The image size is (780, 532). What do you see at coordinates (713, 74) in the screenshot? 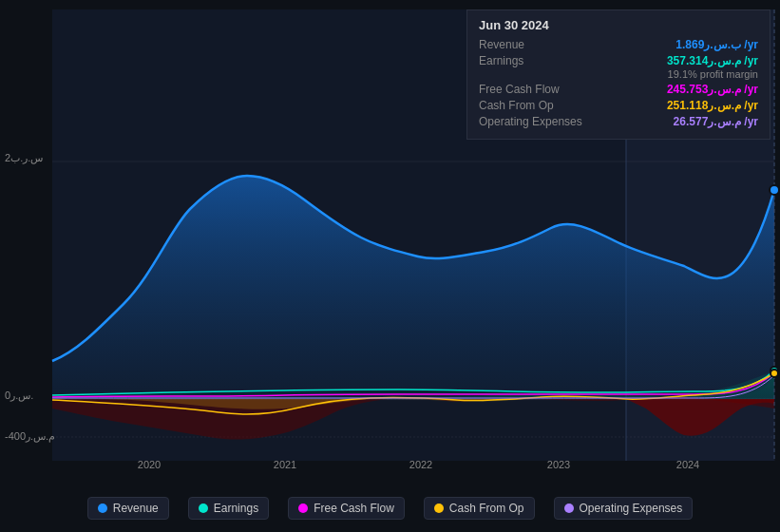
I see `profit-margin-text: 19.1% profit margin` at bounding box center [713, 74].